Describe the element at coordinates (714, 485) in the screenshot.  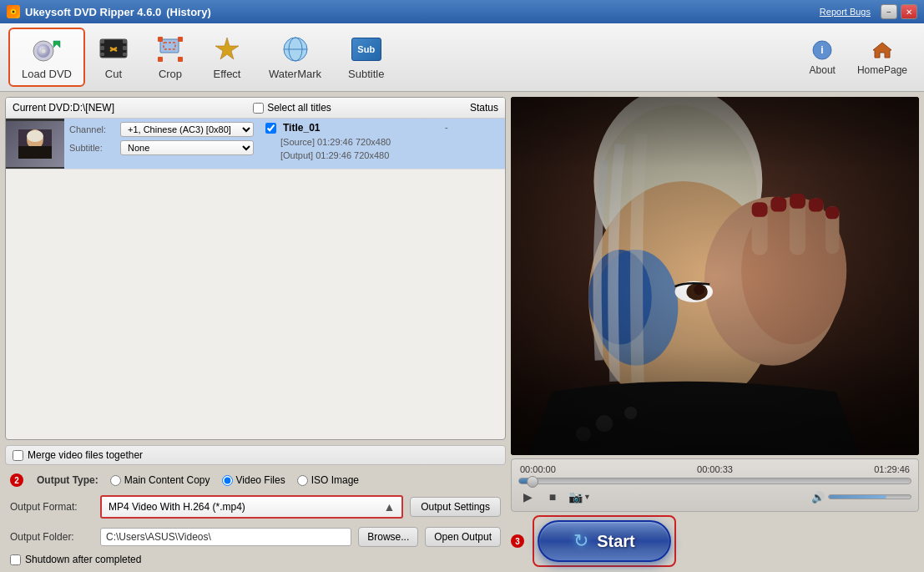
I see `video-controls: 00:00:00 00:00:33 01:29:46 ▶ ■ 📷 ▼ 🔊` at that location.